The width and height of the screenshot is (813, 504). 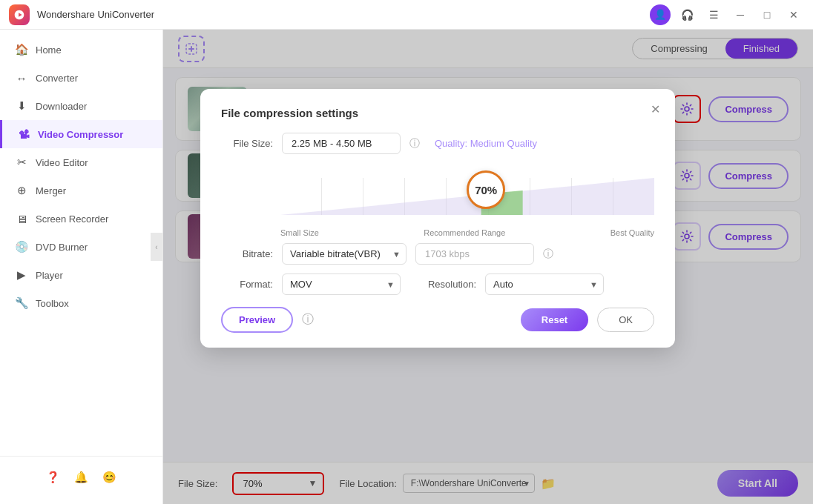 What do you see at coordinates (22, 78) in the screenshot?
I see `converter-icon: ↔` at bounding box center [22, 78].